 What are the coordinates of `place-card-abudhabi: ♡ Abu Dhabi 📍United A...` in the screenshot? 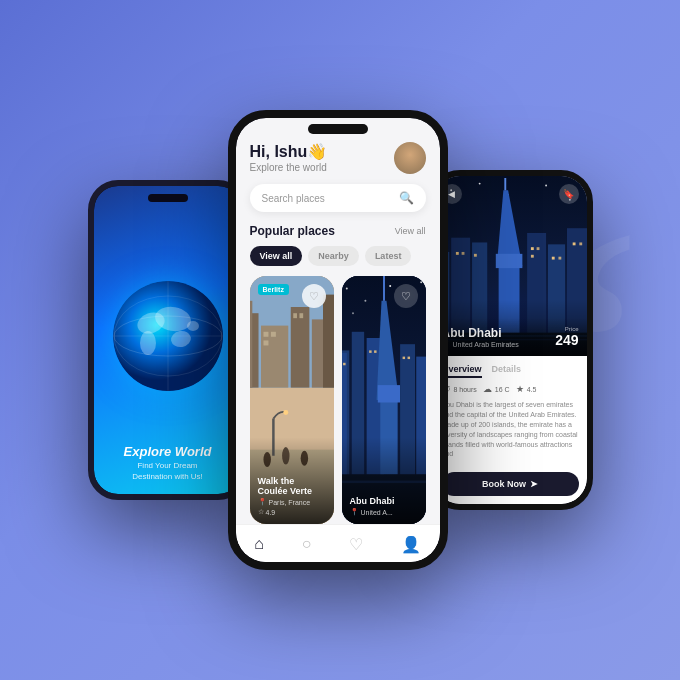 It's located at (384, 400).